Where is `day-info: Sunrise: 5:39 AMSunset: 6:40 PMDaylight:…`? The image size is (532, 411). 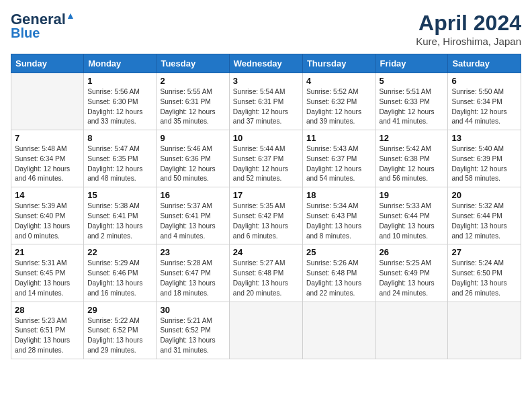
day-info: Sunrise: 5:39 AMSunset: 6:40 PMDaylight:… is located at coordinates (47, 222).